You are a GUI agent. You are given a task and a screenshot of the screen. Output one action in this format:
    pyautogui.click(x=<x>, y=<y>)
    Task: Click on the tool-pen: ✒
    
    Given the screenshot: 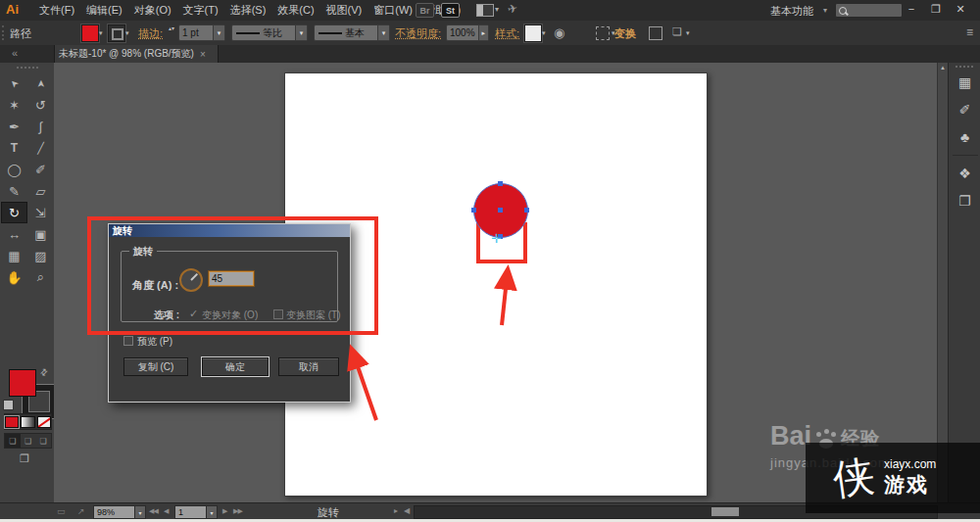 What is the action you would take?
    pyautogui.click(x=14, y=126)
    